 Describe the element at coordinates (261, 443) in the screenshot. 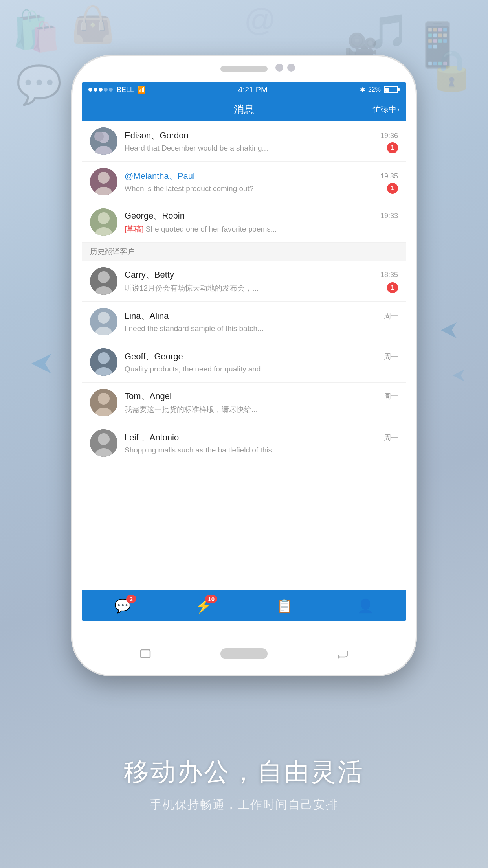

I see `hist-content-5: Leif 、Antonio 周一 Shopping malls such as …` at that location.